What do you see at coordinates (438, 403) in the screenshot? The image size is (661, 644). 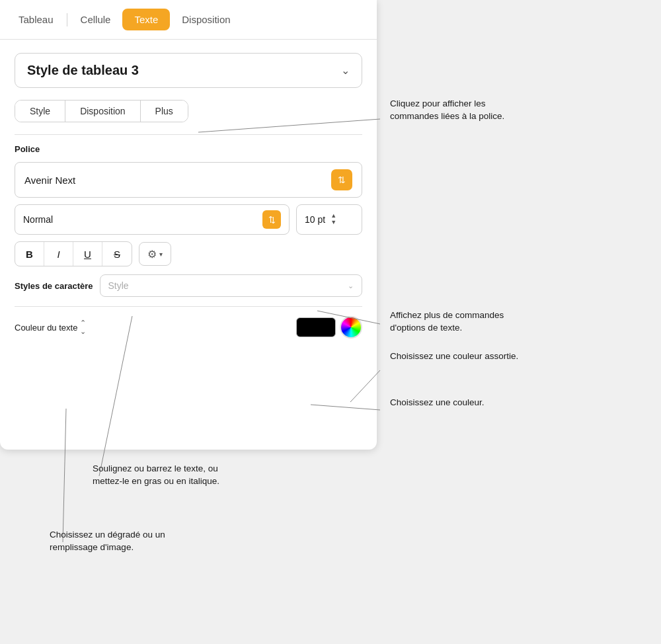 I see `annotation-choose-color: Choisissez une couleur.` at bounding box center [438, 403].